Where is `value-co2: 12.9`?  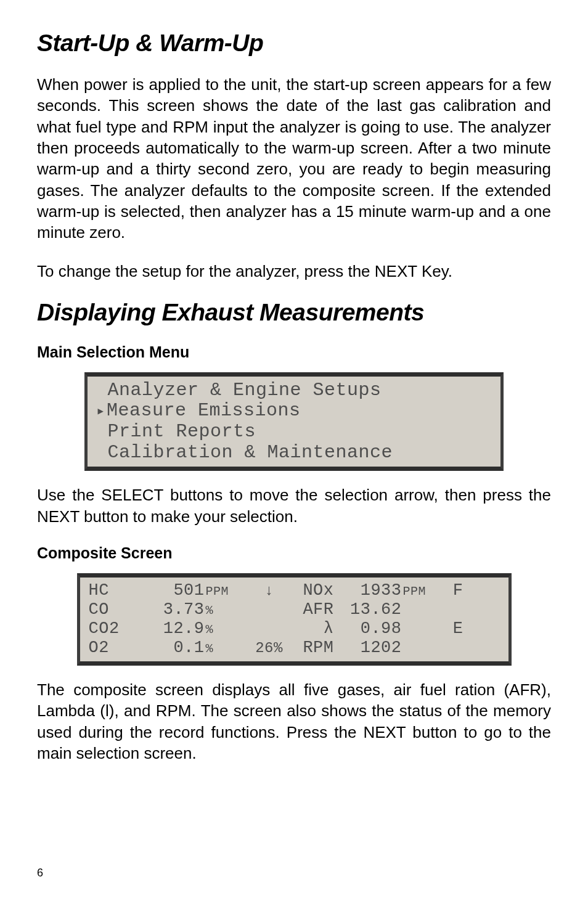 value-co2: 12.9 is located at coordinates (165, 629).